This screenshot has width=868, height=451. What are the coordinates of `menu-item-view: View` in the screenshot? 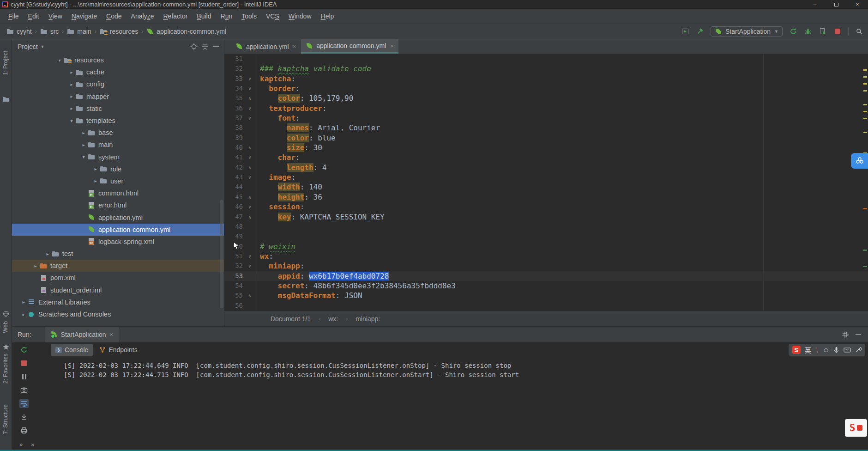 It's located at (55, 16).